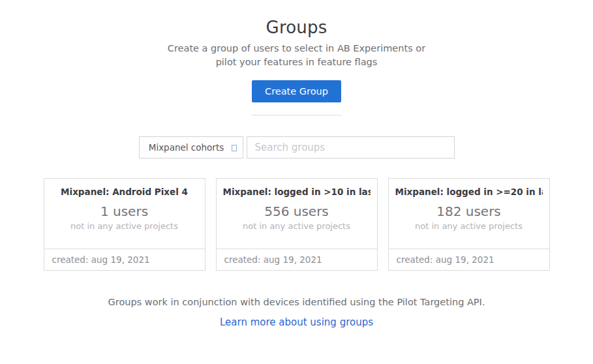 The height and width of the screenshot is (364, 593). I want to click on group-card: Mixpanel: Android Pixel 4 1 users not in…, so click(125, 224).